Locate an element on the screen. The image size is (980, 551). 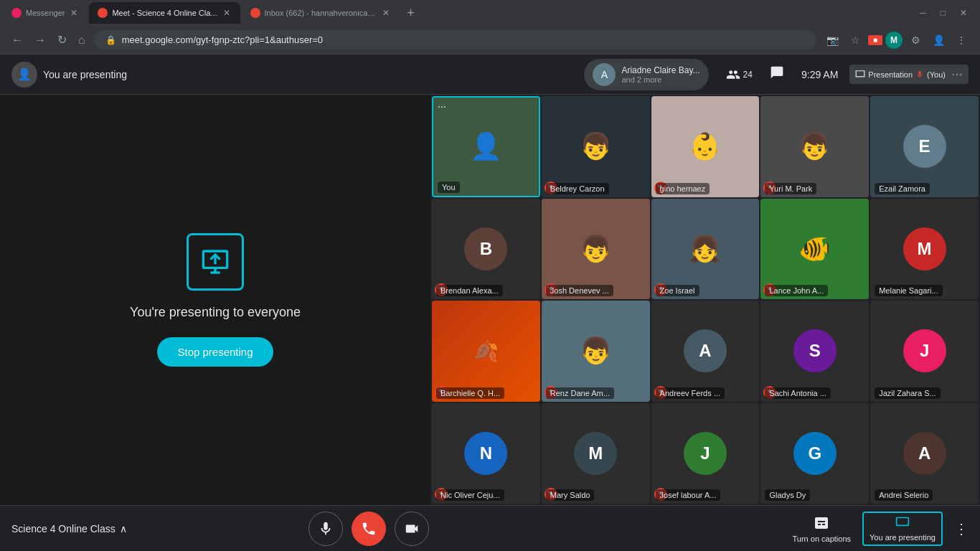
nic-avatar: N is located at coordinates (486, 453).